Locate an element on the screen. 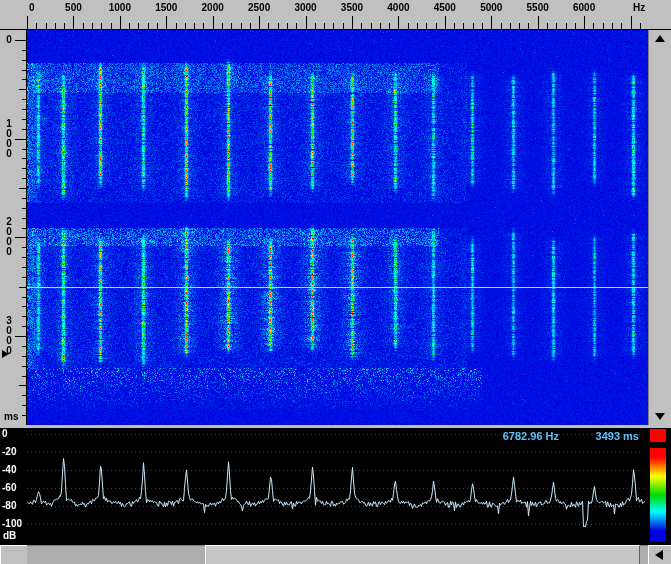  scrollbar-left-box is located at coordinates (14, 554).